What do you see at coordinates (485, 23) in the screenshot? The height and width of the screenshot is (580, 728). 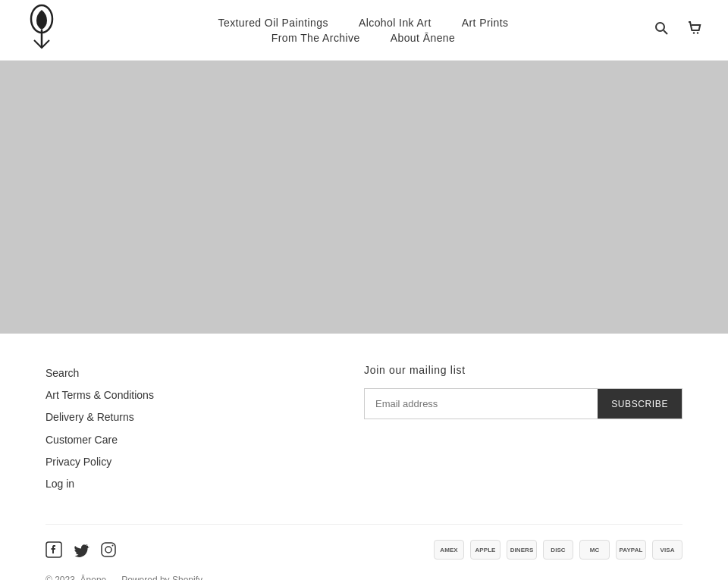 I see `nav-art-prints: Art Prints` at bounding box center [485, 23].